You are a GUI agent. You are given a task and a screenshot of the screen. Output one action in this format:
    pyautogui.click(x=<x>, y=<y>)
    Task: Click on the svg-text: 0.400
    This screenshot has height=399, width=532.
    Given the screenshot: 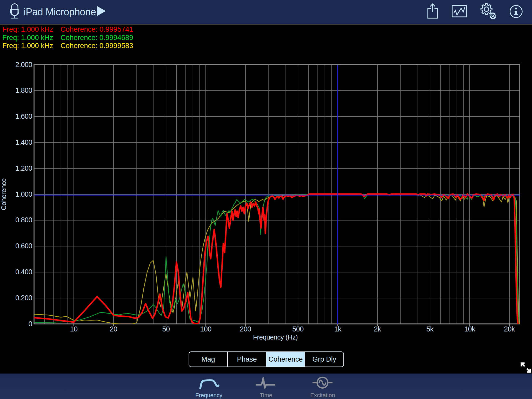 What is the action you would take?
    pyautogui.click(x=24, y=272)
    